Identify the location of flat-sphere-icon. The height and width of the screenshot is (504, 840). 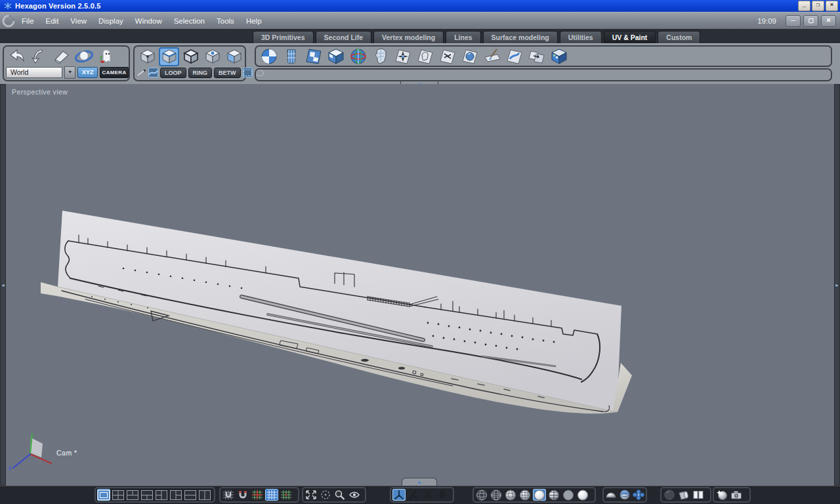
(568, 495).